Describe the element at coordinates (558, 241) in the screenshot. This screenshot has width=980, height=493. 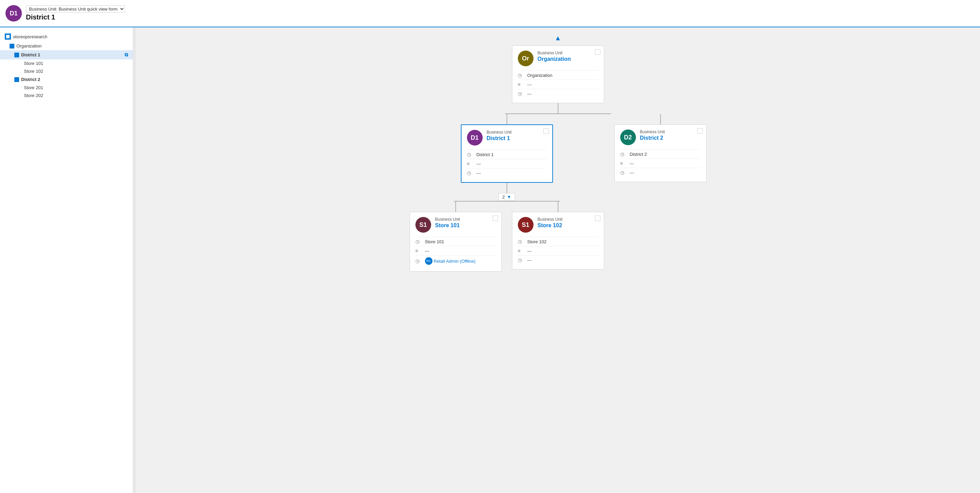
I see `bu-card-store102: S1 Business Unit Store 102 ◷ Stor` at that location.